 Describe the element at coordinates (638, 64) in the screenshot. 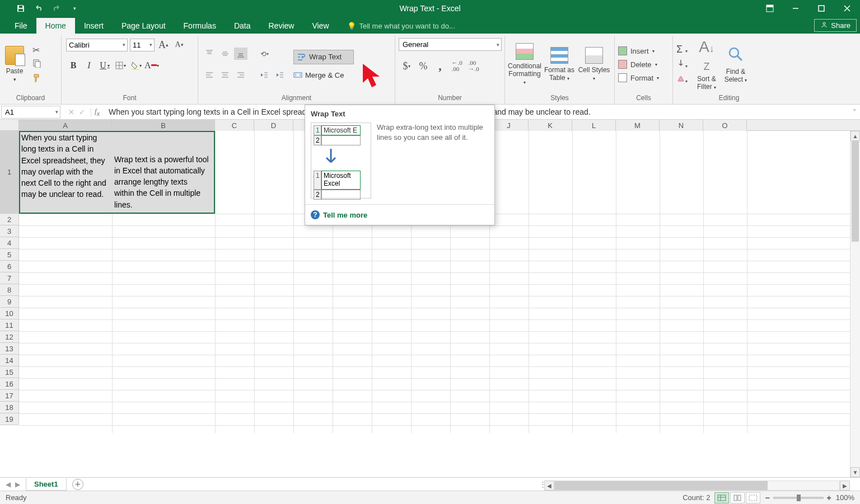

I see `delete-cells-button: Delete▾` at that location.